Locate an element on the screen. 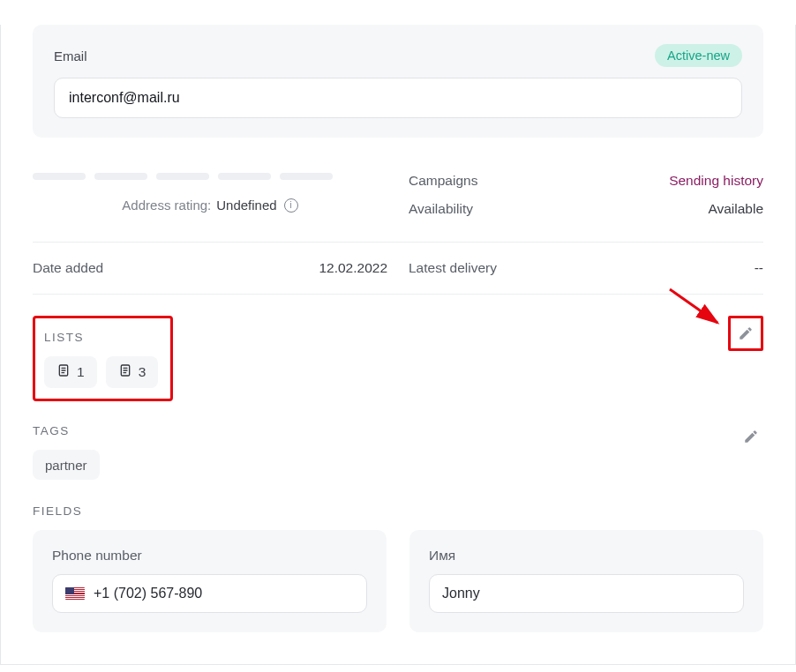 The width and height of the screenshot is (796, 672). list-chip-label: 3 is located at coordinates (143, 372).